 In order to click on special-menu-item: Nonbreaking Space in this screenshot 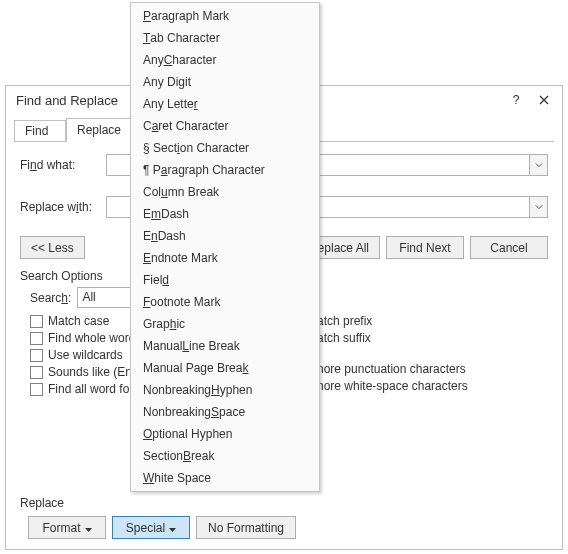, I will do `click(225, 412)`.